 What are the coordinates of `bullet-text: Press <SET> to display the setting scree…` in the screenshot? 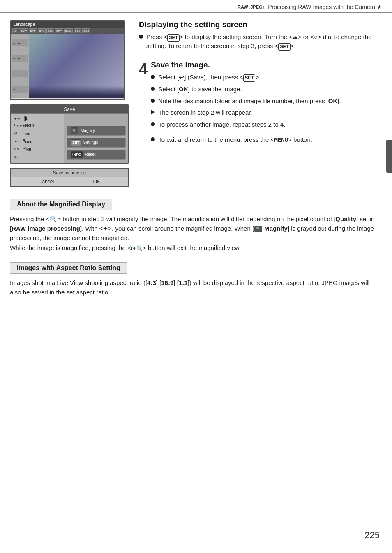 It's located at (264, 42).